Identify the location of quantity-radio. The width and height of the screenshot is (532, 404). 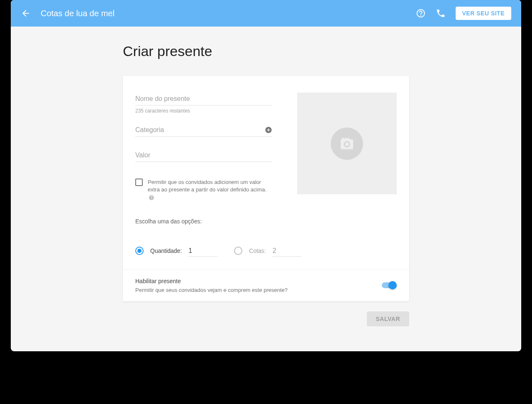
(139, 251).